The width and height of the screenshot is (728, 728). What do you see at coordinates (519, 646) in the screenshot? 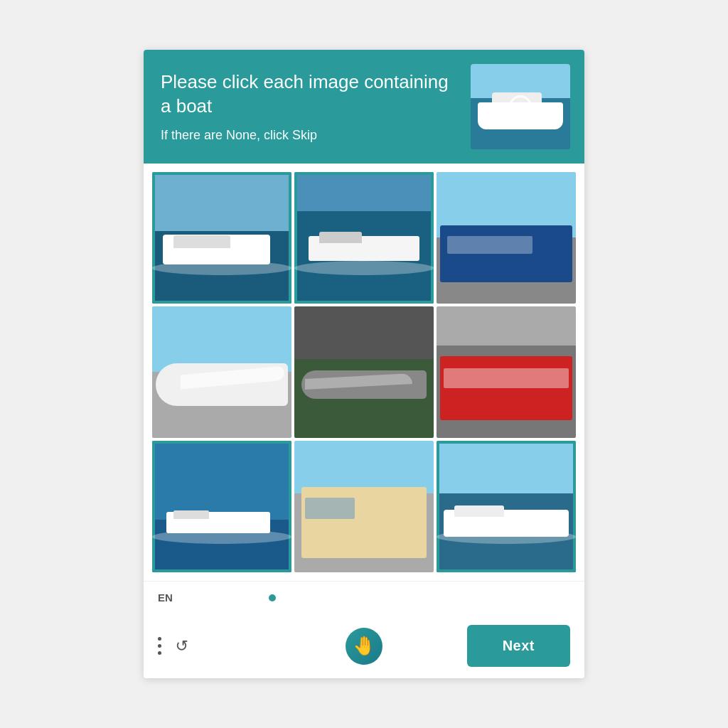
I see `next-button: Next` at bounding box center [519, 646].